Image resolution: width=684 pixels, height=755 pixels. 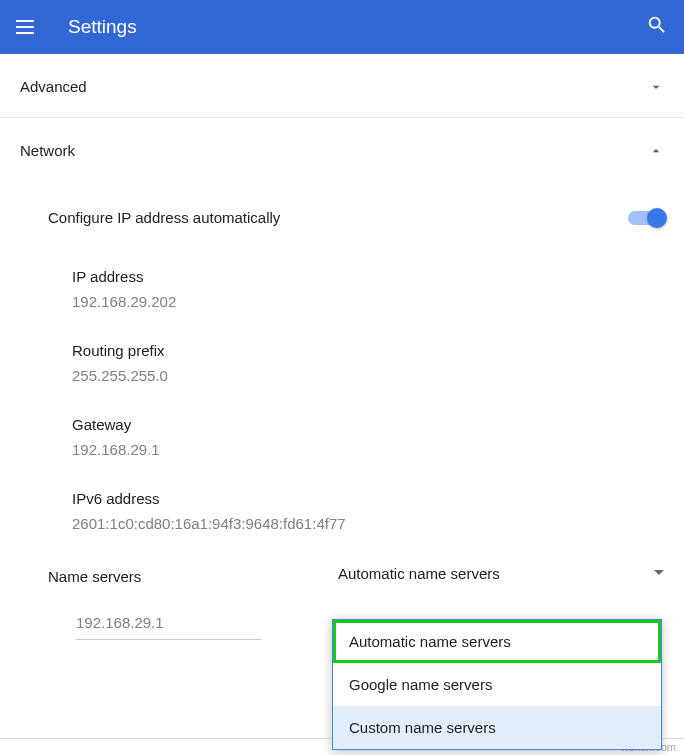 I want to click on routing-prefix-field: Routing prefix 255.255.255.0, so click(x=342, y=363).